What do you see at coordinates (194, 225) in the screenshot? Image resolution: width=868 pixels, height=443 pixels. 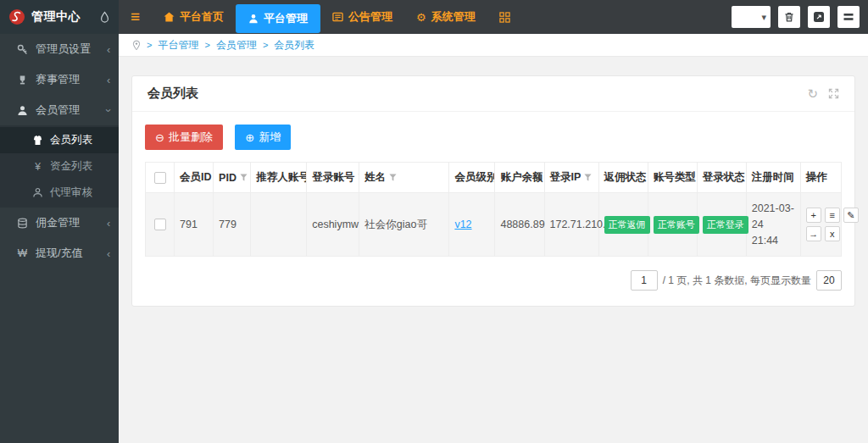 I see `cell-member-id: 791` at bounding box center [194, 225].